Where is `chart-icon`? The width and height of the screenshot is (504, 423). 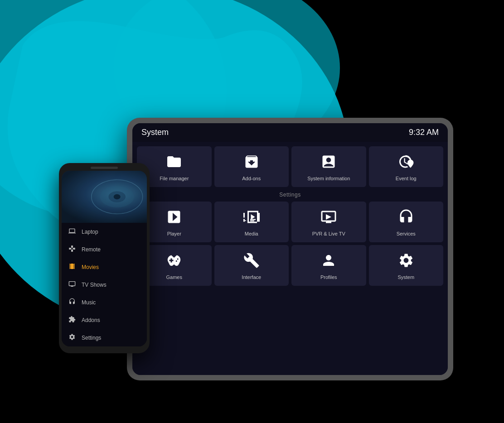
chart-icon is located at coordinates (329, 163).